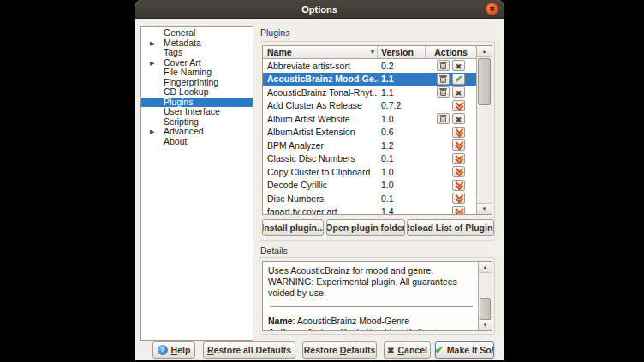 This screenshot has width=644, height=362. I want to click on column-header-actions: Actions, so click(450, 52).